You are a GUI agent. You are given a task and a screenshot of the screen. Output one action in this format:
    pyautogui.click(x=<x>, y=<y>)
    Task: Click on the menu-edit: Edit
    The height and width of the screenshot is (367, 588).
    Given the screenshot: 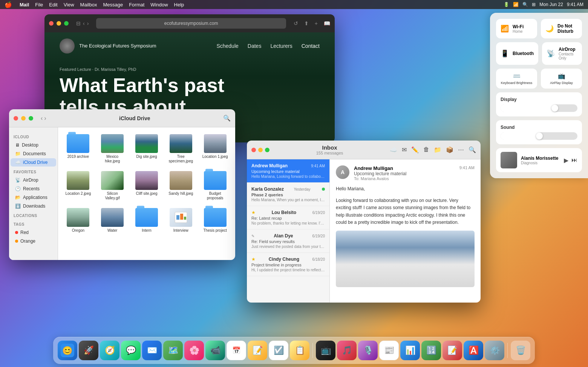 What is the action you would take?
    pyautogui.click(x=53, y=5)
    